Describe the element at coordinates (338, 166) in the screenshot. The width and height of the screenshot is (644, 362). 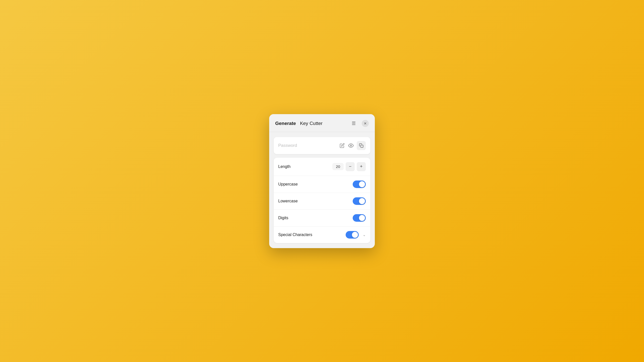
I see `length-value: 20` at that location.